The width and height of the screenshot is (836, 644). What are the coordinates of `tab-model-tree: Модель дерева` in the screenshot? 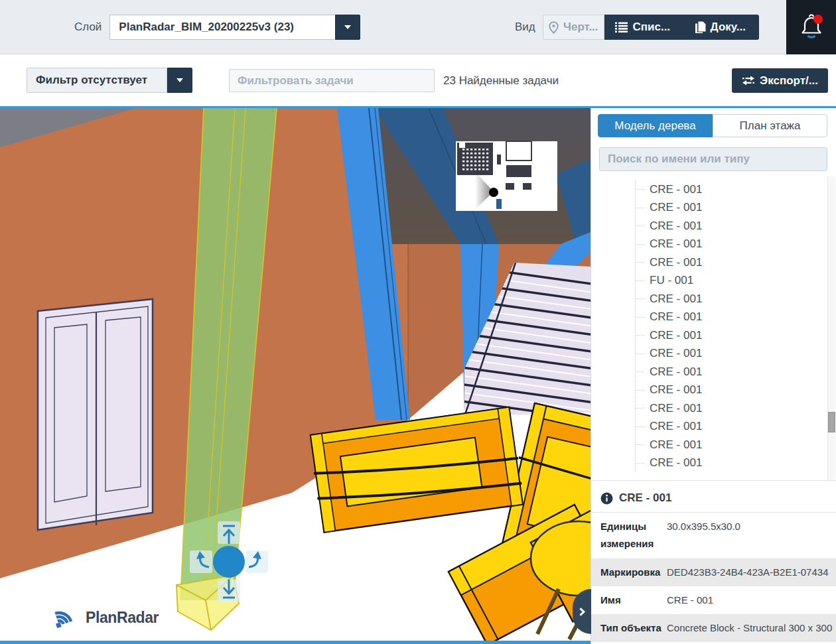 It's located at (656, 126).